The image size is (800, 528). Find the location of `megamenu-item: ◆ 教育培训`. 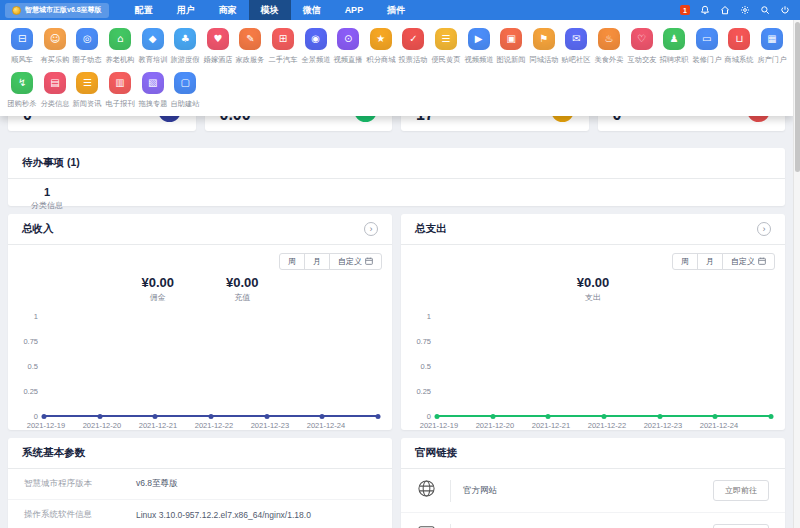

megamenu-item: ◆ 教育培训 is located at coordinates (152, 46).